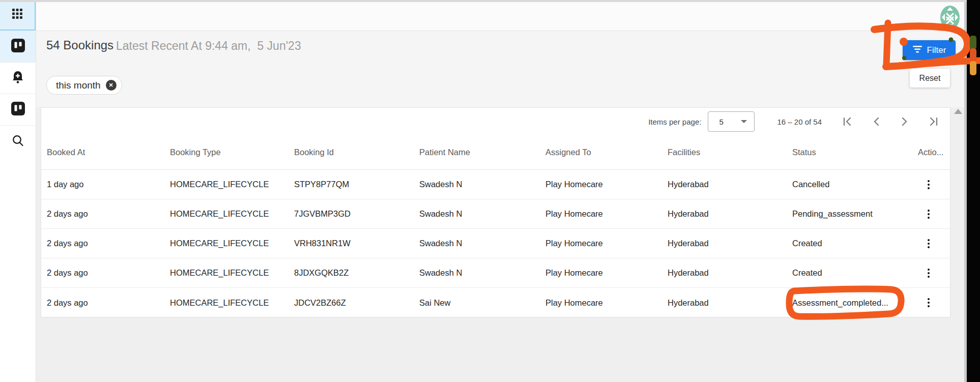 The width and height of the screenshot is (980, 382). Describe the element at coordinates (607, 153) in the screenshot. I see `column-header-assigned-to: Assigned To` at that location.